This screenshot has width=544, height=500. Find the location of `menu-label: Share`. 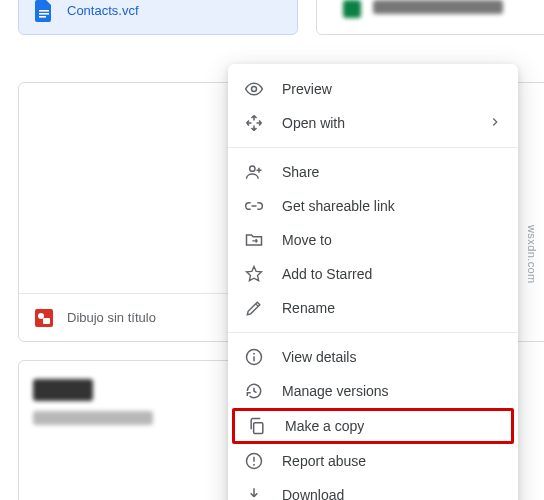

menu-label: Share is located at coordinates (392, 172).